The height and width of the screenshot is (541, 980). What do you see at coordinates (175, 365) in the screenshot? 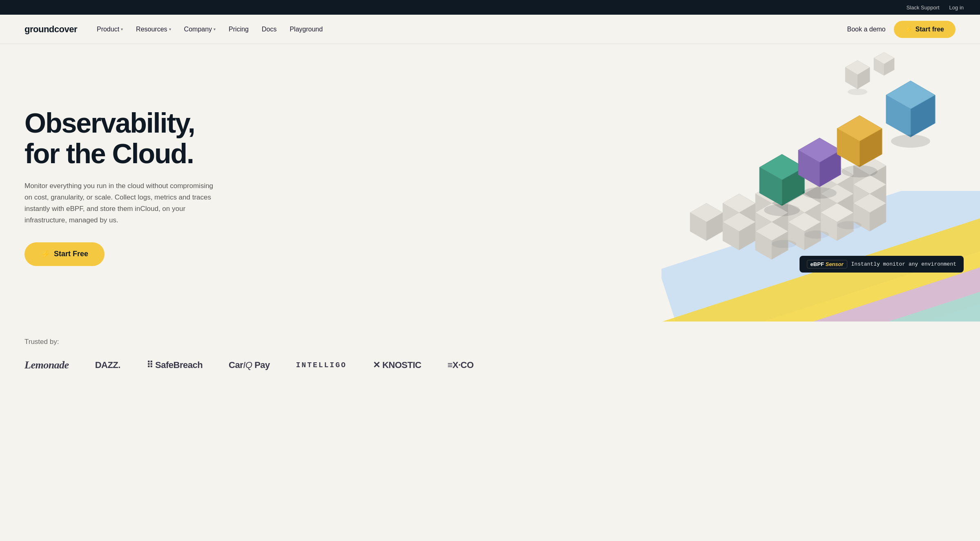
I see `logo-safebreach: ⠿ SafeBreach` at bounding box center [175, 365].